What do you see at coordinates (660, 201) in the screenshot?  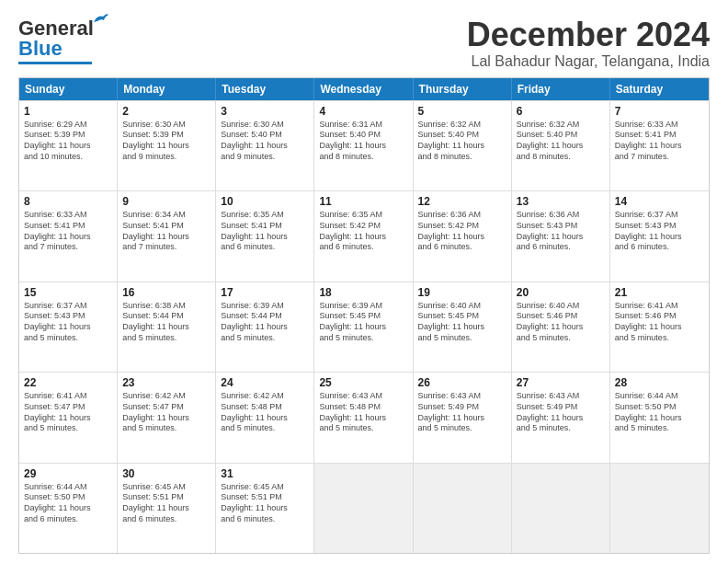 I see `day-number: 14` at bounding box center [660, 201].